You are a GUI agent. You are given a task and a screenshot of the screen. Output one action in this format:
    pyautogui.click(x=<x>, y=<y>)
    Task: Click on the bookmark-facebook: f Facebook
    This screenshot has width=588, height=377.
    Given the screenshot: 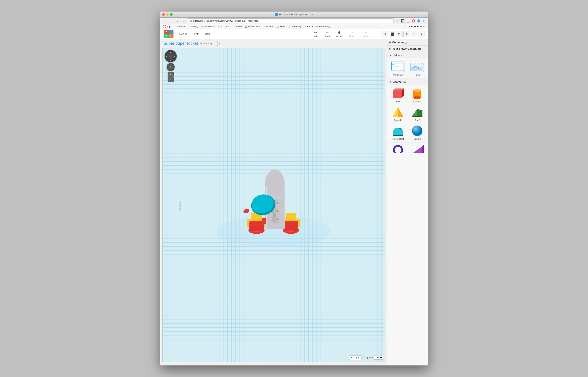 What is the action you would take?
    pyautogui.click(x=208, y=26)
    